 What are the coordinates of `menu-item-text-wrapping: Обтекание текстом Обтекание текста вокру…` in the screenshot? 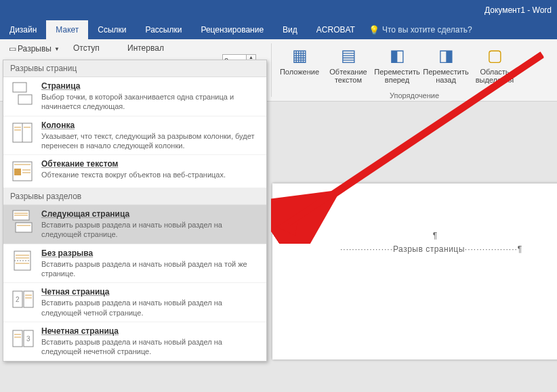 It's located at (135, 172).